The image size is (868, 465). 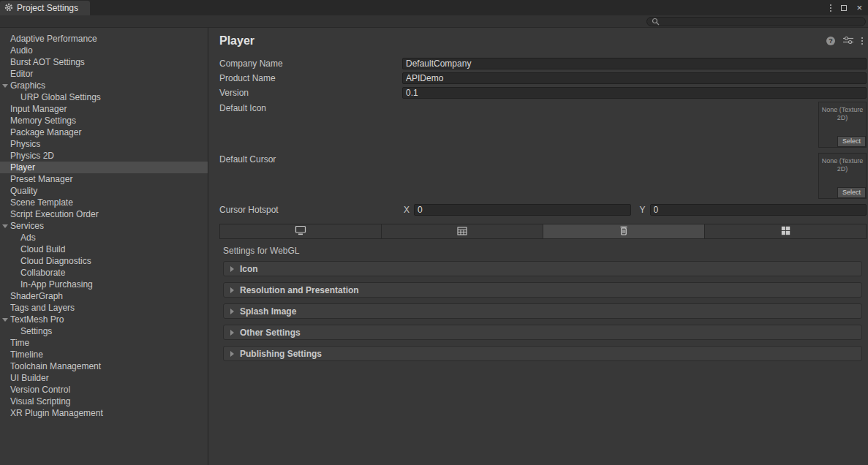 I want to click on sidebar-item-textmesh-pro: TextMesh Pro, so click(x=104, y=320).